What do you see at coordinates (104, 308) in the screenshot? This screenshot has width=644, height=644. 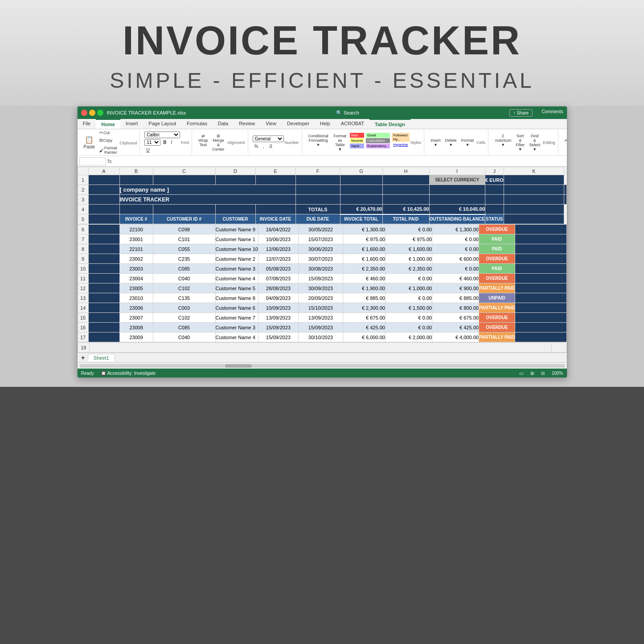 I see `cell-a14` at bounding box center [104, 308].